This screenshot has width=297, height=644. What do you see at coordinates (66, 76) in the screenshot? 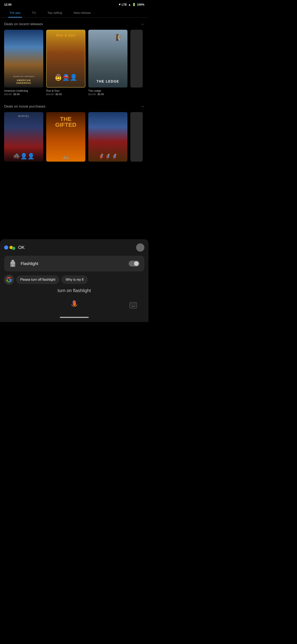
I see `rg-car: 🚗` at bounding box center [66, 76].